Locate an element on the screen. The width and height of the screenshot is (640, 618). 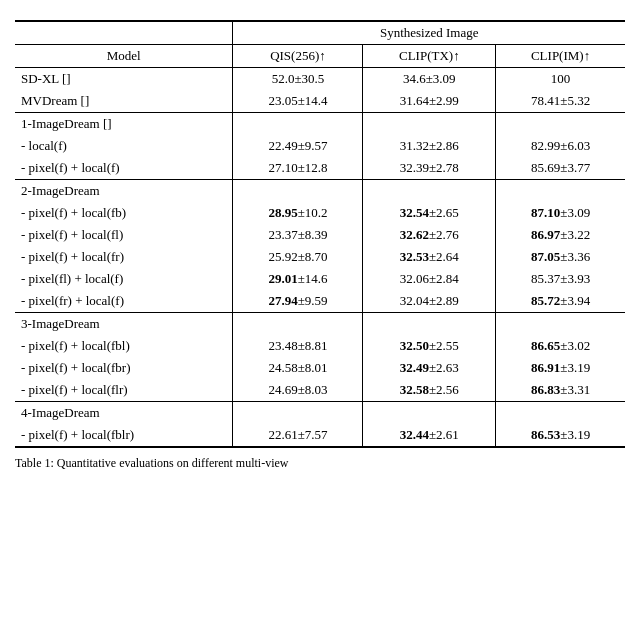
qis-cell: 22.49±9.57 is located at coordinates (298, 146).